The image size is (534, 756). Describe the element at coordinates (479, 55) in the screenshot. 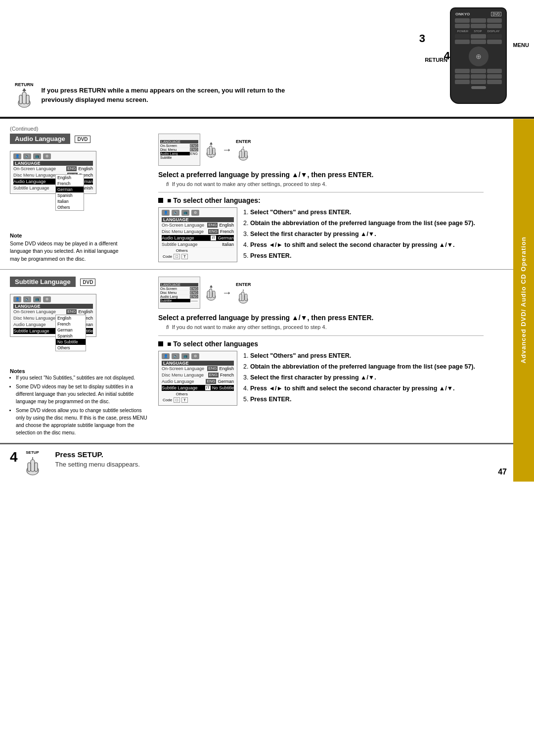

I see `remote-control: ONKYO DVD POWER STOP DISPLAY` at that location.